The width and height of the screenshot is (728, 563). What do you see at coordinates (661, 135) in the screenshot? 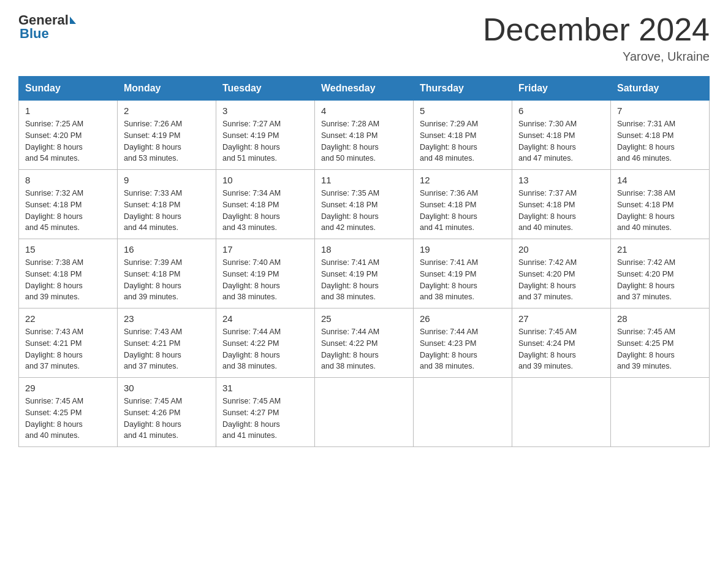
I see `calendar-cell: 7 Sunrise: 7:31 AMSunset: 4:18 PMDayligh…` at bounding box center [661, 135].